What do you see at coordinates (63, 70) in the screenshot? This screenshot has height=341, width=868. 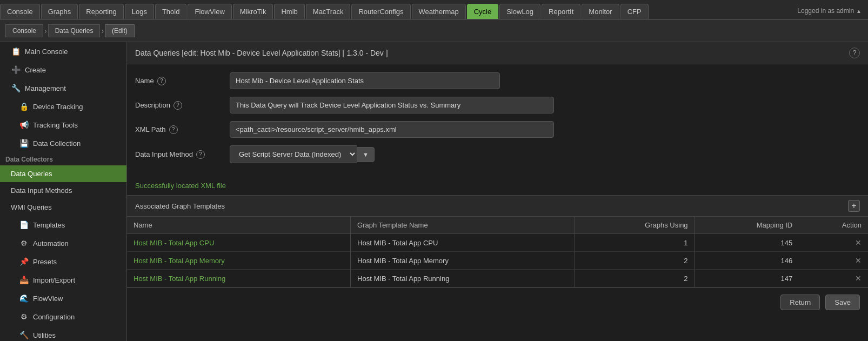 I see `sidebar-item-create: ➕ Create` at bounding box center [63, 70].